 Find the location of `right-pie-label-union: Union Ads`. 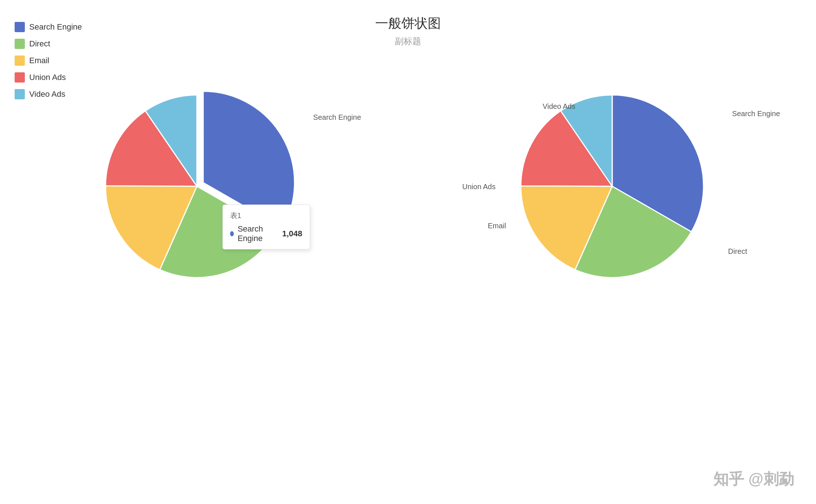

right-pie-label-union: Union Ads is located at coordinates (479, 187).